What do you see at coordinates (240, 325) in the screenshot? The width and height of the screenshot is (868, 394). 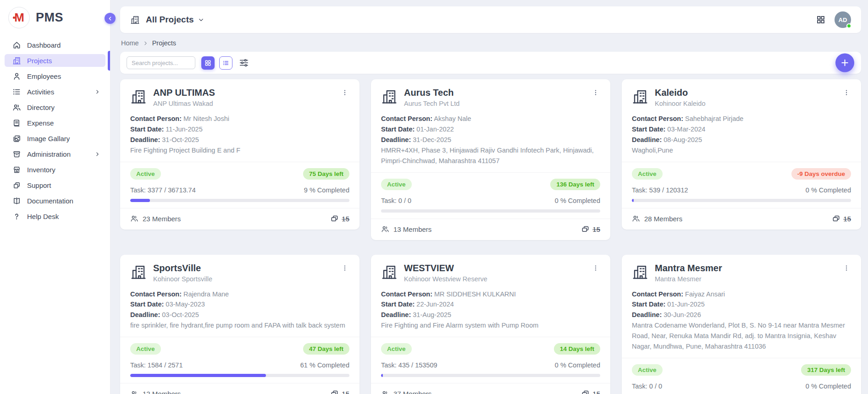 I see `project-description: fire sprinkler, fire hydrant,fire pump r…` at bounding box center [240, 325].